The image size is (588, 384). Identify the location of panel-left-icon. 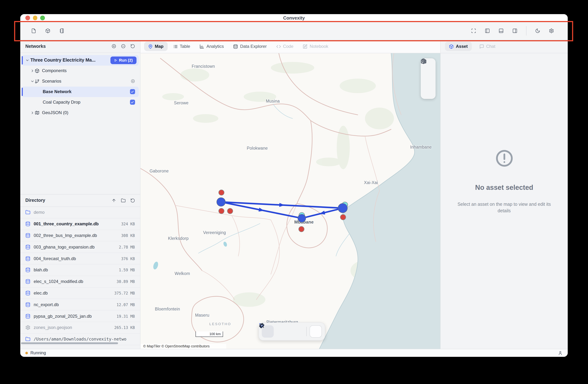
(487, 31).